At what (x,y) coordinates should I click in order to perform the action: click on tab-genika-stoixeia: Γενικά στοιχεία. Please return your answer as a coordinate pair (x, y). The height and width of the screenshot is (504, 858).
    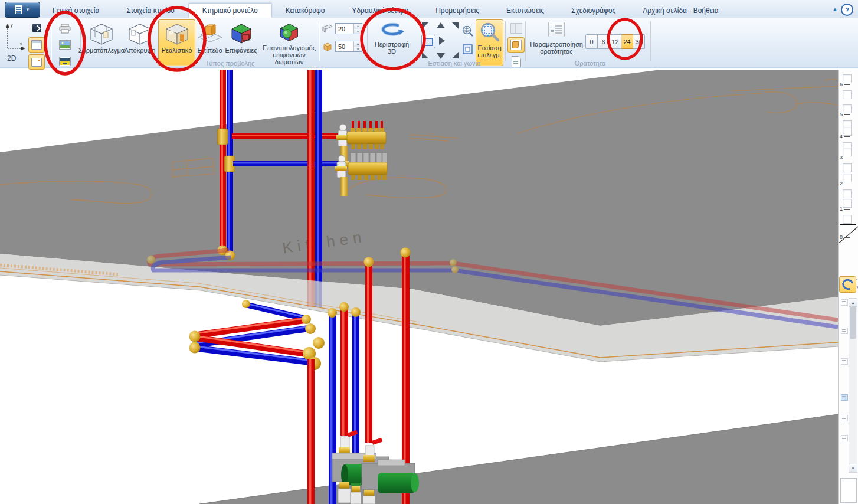
    Looking at the image, I should click on (76, 11).